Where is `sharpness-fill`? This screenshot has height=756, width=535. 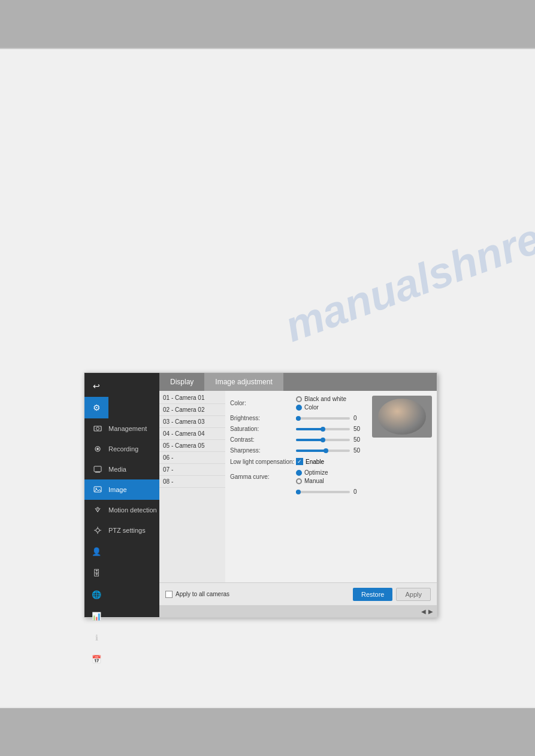
sharpness-fill is located at coordinates (311, 451).